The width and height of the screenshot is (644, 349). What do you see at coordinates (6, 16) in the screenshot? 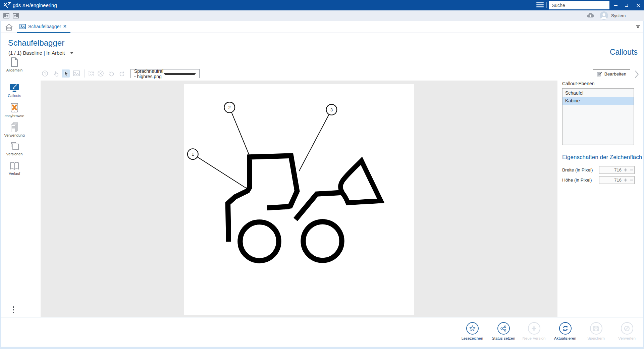
I see `toggle-left-panel-button` at bounding box center [6, 16].